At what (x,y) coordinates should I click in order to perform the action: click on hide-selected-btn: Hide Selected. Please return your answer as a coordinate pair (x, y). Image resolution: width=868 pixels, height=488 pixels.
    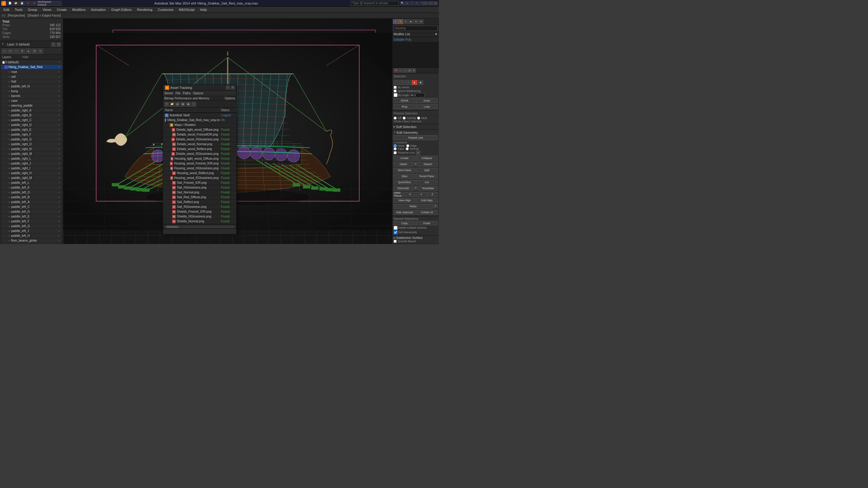
    Looking at the image, I should click on (404, 212).